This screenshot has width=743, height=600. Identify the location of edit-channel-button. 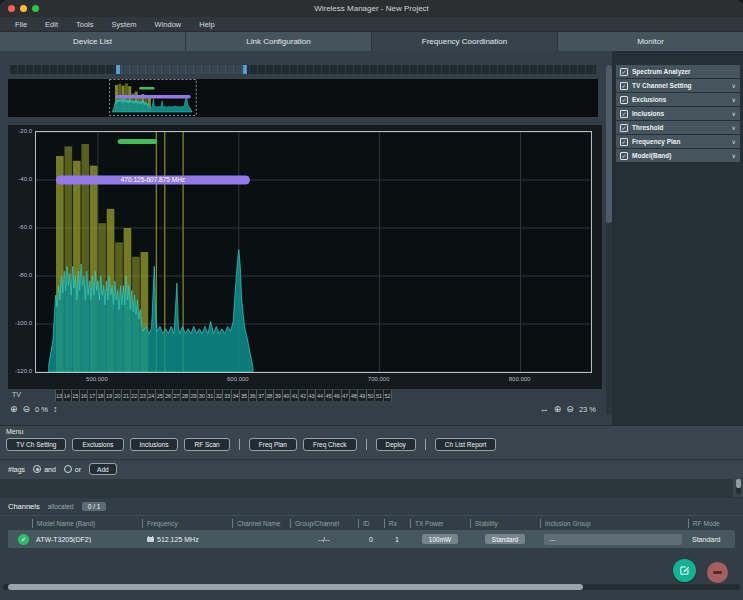
(684, 570).